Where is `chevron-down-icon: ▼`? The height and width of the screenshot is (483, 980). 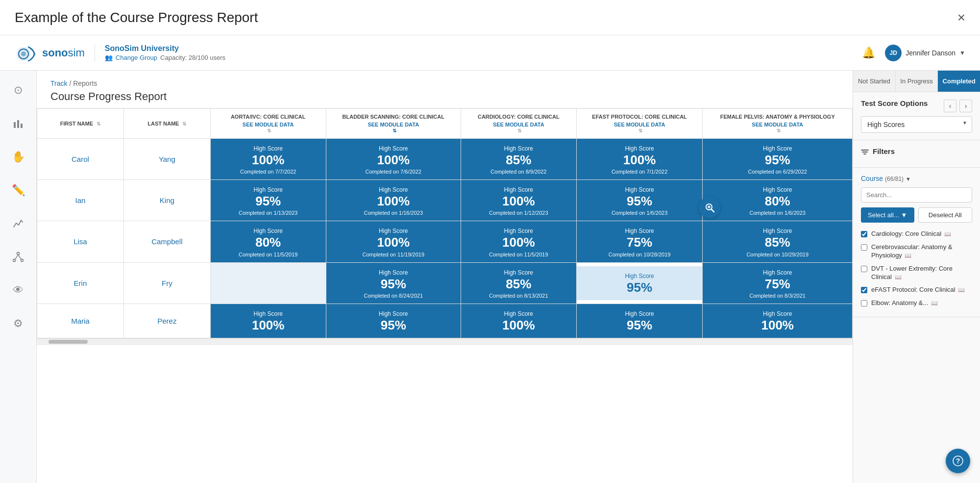 chevron-down-icon: ▼ is located at coordinates (962, 53).